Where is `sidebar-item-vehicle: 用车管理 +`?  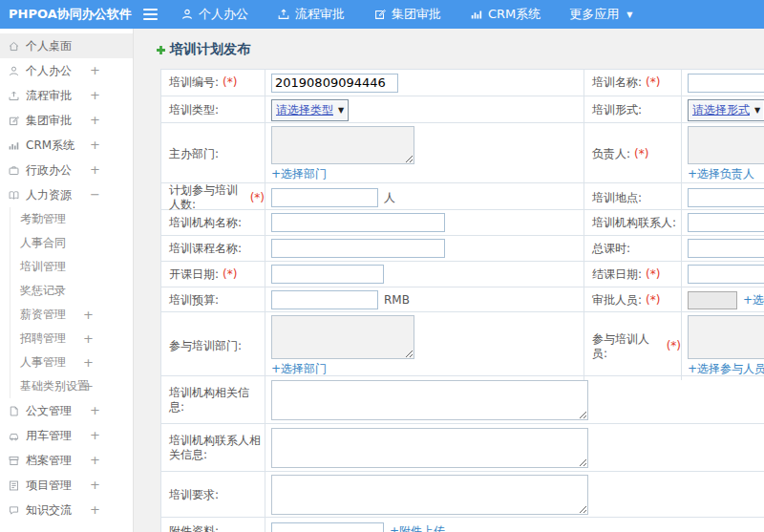 sidebar-item-vehicle: 用车管理 + is located at coordinates (67, 436).